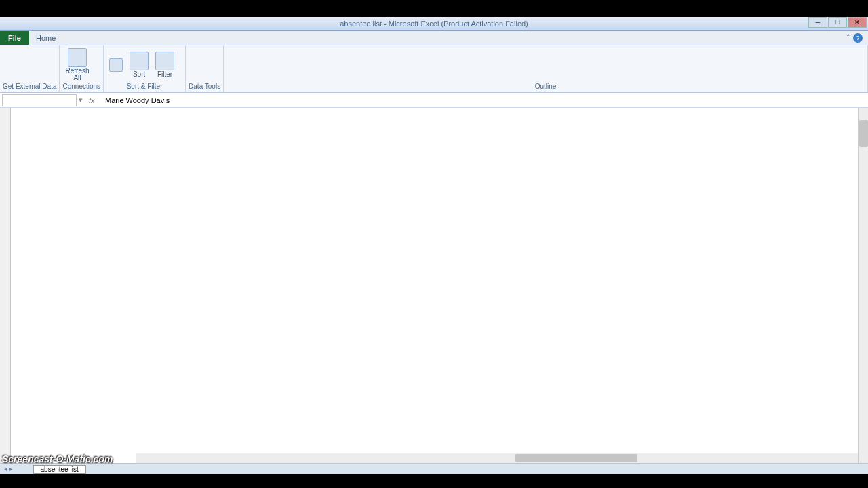 Image resolution: width=868 pixels, height=488 pixels. Describe the element at coordinates (434, 100) in the screenshot. I see `formula-bar: ▾ fx Marie Woody Davis` at that location.